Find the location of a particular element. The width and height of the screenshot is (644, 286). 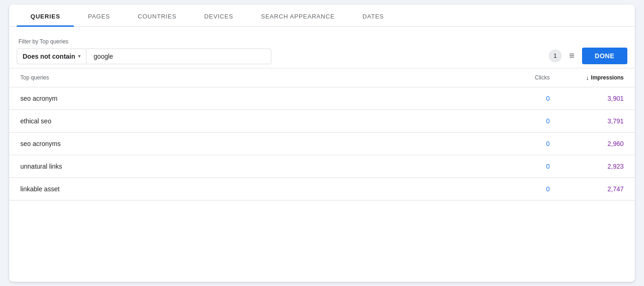

table-row: unnatural links 0 2,923 is located at coordinates (322, 166).